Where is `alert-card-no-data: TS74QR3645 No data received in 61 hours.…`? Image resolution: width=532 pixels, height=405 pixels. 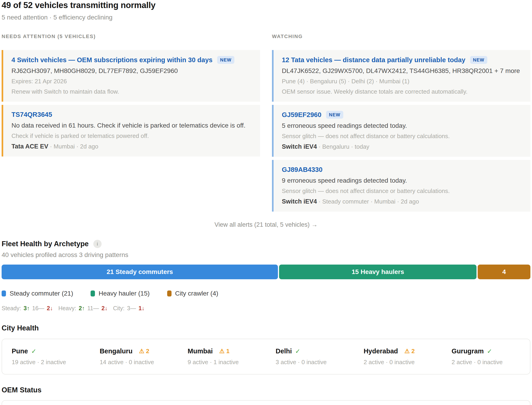
alert-card-no-data: TS74QR3645 No data received in 61 hours.… is located at coordinates (131, 131).